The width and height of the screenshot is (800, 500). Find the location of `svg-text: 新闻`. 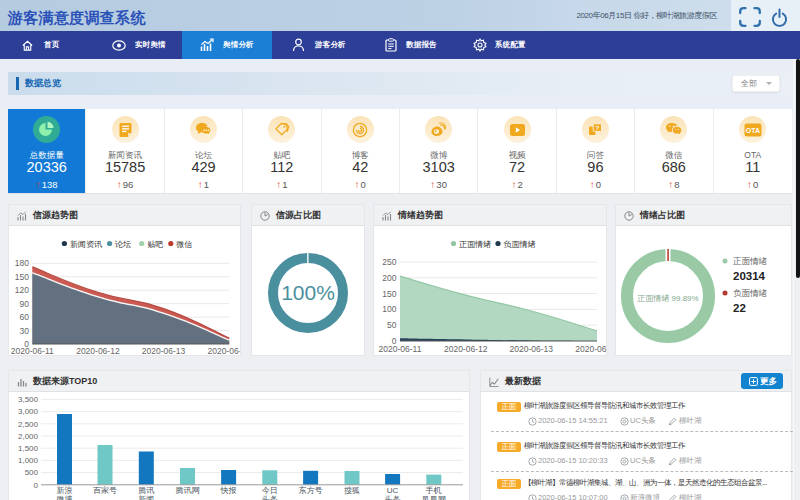

svg-text: 新闻 is located at coordinates (146, 498).